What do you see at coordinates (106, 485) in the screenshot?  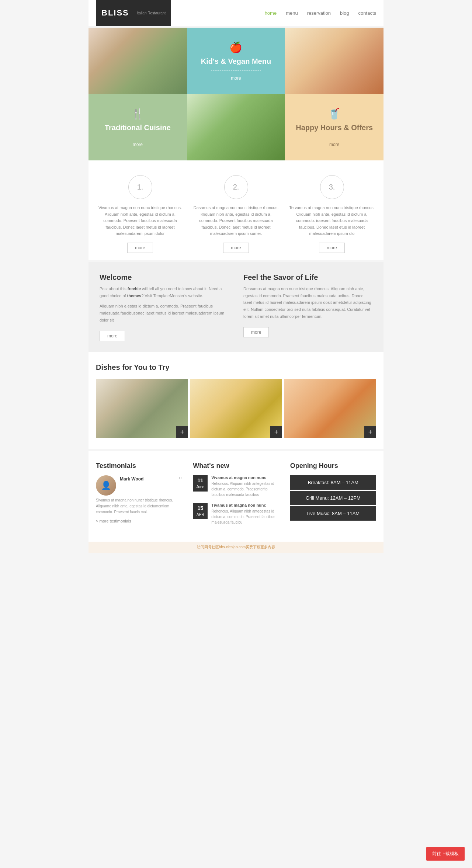 I see `avatar: 👤` at bounding box center [106, 485].